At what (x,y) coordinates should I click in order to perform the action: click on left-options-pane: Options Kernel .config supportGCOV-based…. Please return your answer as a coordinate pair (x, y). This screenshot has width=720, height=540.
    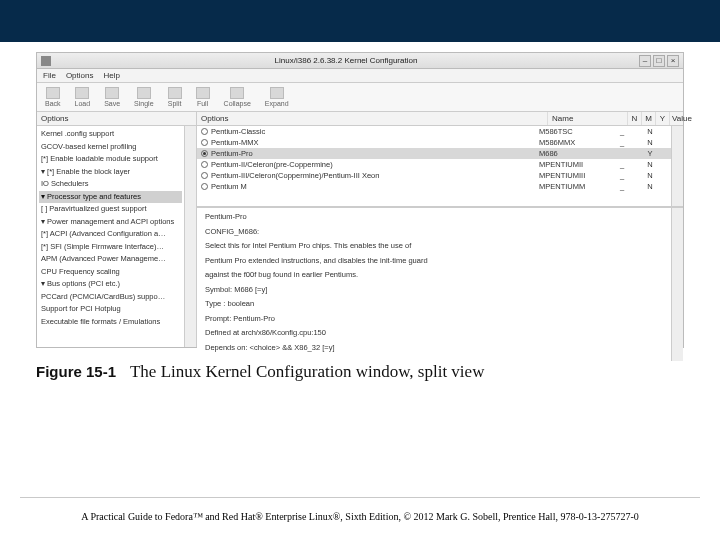
    Looking at the image, I should click on (117, 230).